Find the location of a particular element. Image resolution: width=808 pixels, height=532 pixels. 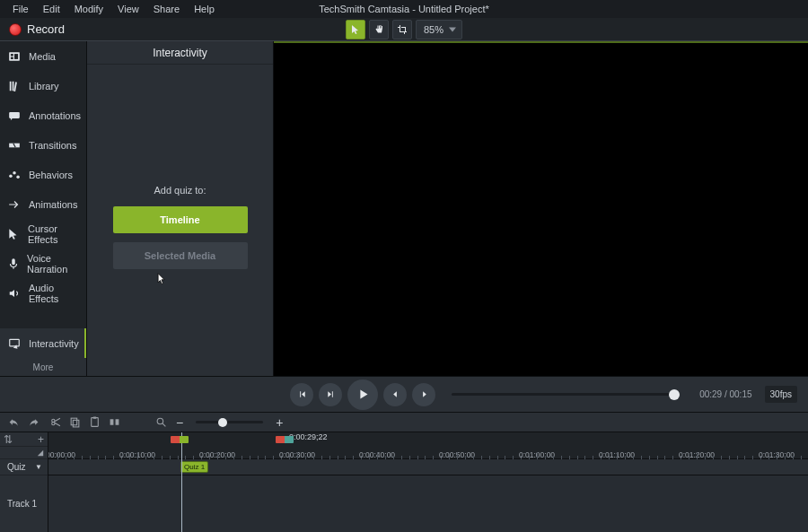

add-quiz-timeline-button: Timeline is located at coordinates (180, 220).